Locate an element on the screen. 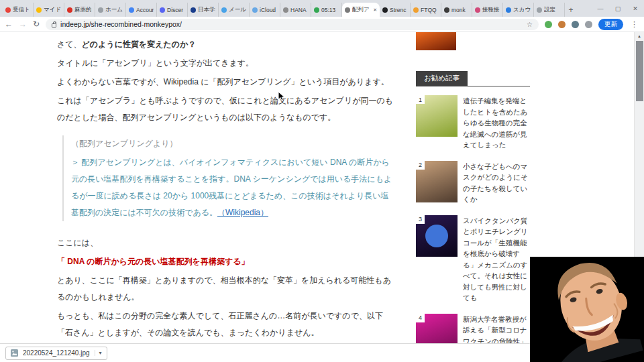 This screenshot has height=362, width=644. browser-tab: マイドラ is located at coordinates (49, 9).